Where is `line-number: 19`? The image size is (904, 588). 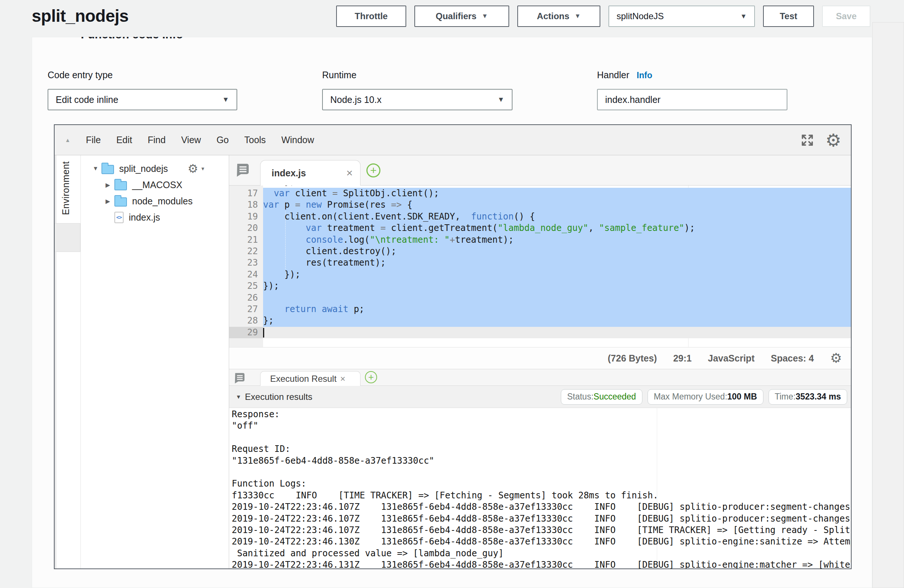 line-number: 19 is located at coordinates (243, 217).